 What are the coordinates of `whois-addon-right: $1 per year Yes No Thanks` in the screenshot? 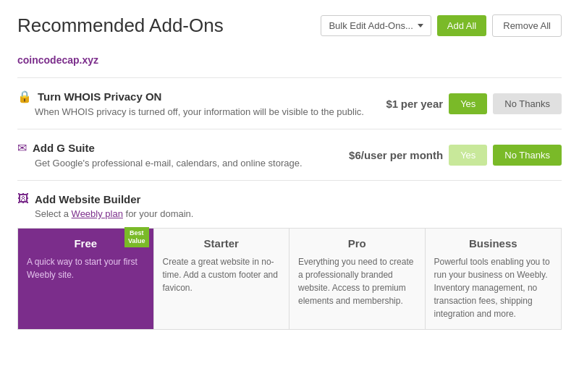 It's located at (473, 104).